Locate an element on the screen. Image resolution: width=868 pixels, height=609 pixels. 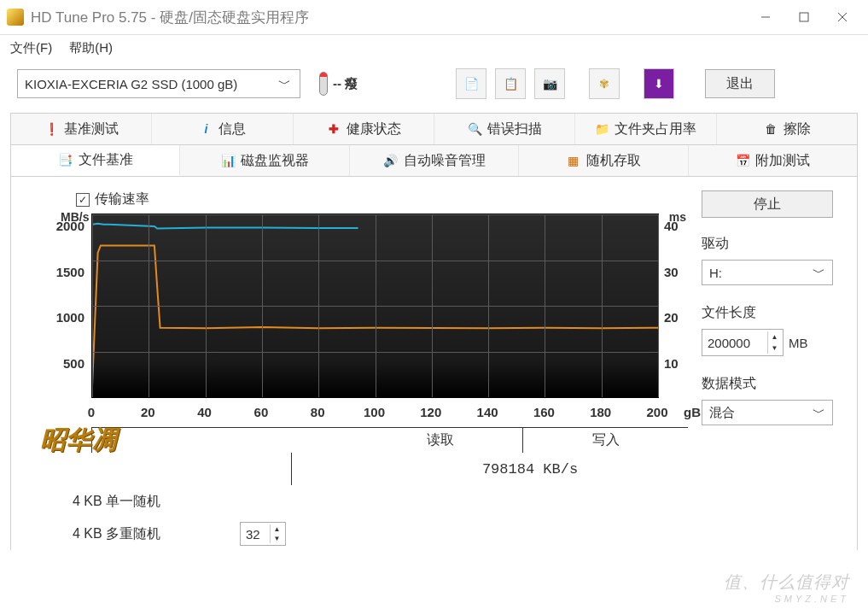
exit-label: 退出 is located at coordinates (740, 84).